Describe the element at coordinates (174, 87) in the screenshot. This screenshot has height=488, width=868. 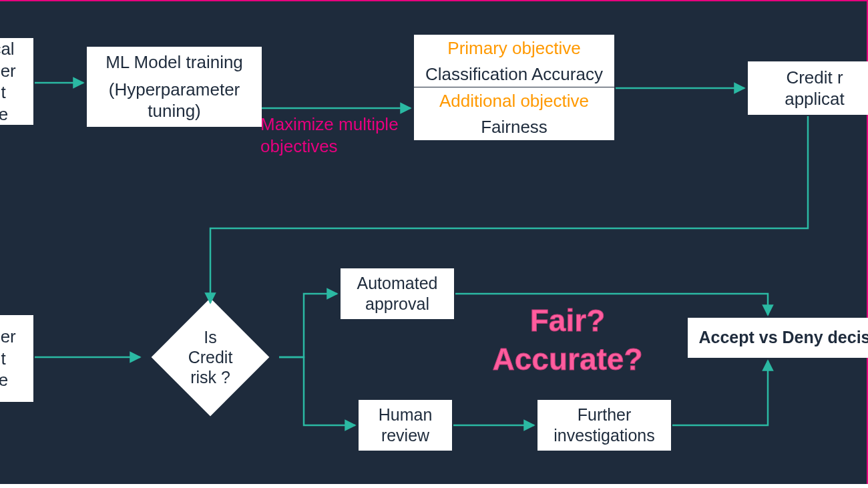
I see `node-ml-training: ML Model training (Hyperparameter tuning…` at that location.